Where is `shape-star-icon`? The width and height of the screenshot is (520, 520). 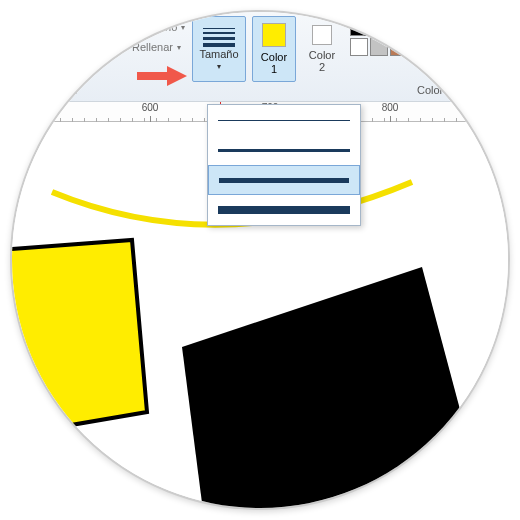
shape-star-icon is located at coordinates (63, 42).